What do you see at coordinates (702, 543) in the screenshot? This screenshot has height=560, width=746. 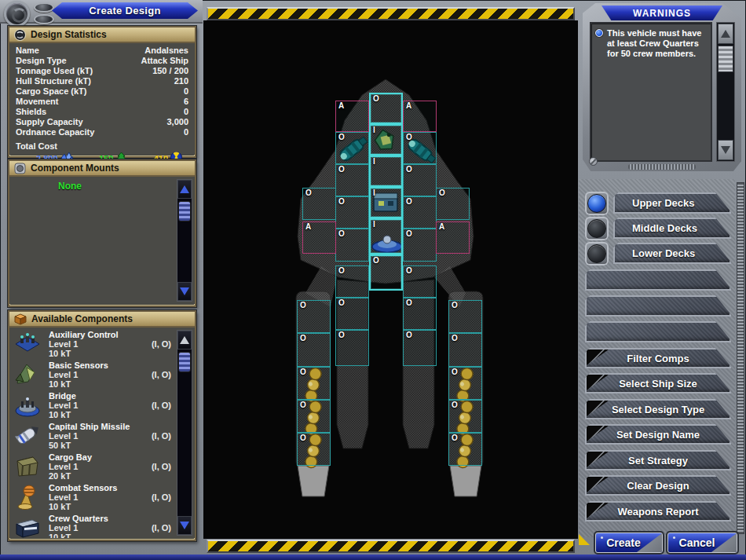 I see `cancel-button: Cancel` at bounding box center [702, 543].